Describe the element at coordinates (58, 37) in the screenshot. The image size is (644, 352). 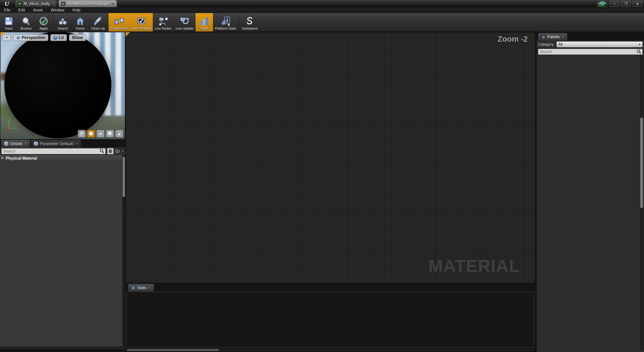
I see `viewport-lit-button: Lit` at that location.